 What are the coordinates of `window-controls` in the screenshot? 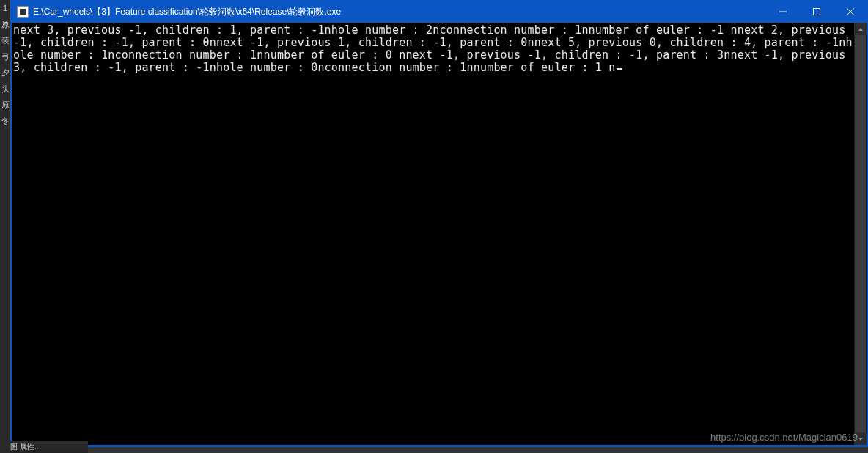 It's located at (817, 12).